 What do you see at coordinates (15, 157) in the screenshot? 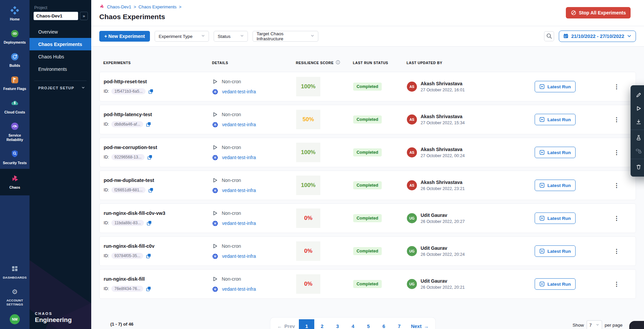
I see `module-nav-security-tests: Security Tests` at bounding box center [15, 157].